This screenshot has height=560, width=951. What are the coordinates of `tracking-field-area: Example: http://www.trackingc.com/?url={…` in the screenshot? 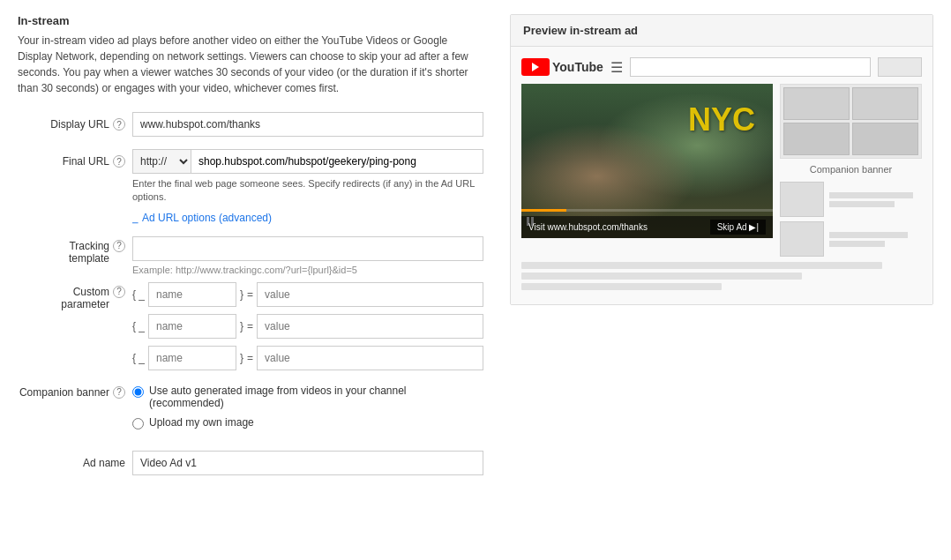 It's located at (308, 256).